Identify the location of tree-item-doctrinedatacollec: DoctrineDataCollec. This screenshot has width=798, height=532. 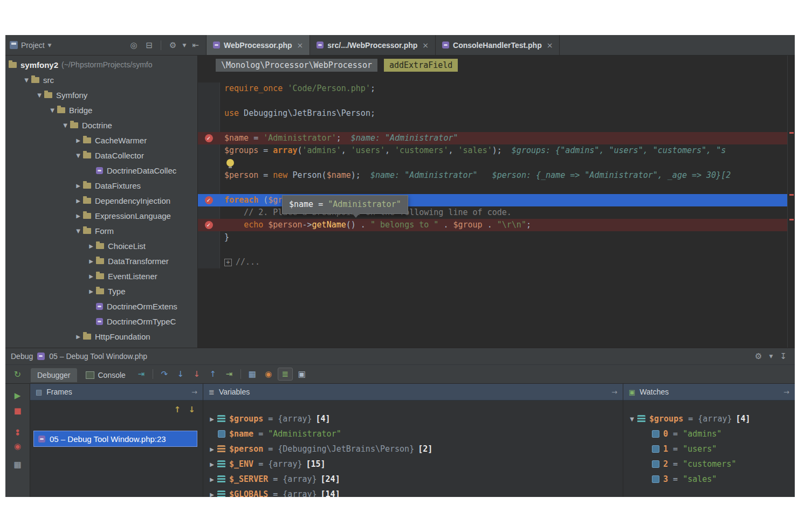
(101, 170).